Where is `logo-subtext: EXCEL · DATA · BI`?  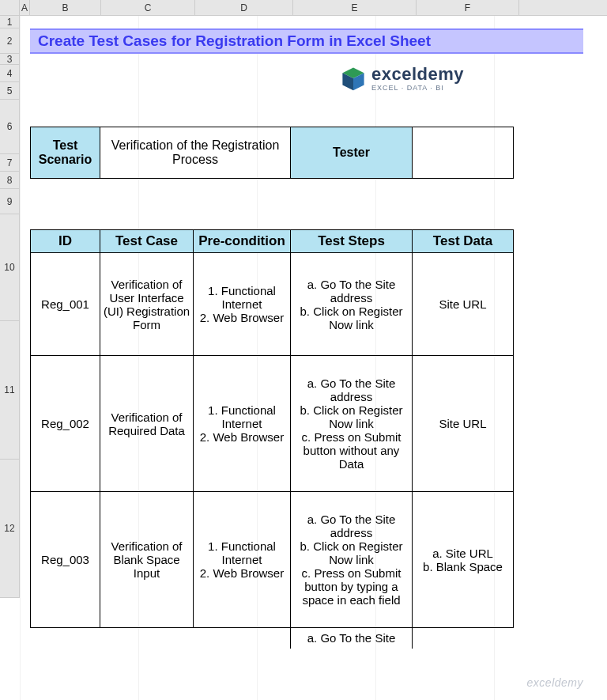 logo-subtext: EXCEL · DATA · BI is located at coordinates (417, 89).